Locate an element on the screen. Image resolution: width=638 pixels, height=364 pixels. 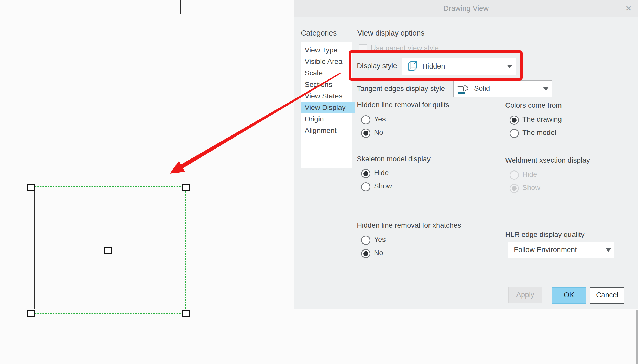
radio-skeleton-hide is located at coordinates (366, 174).